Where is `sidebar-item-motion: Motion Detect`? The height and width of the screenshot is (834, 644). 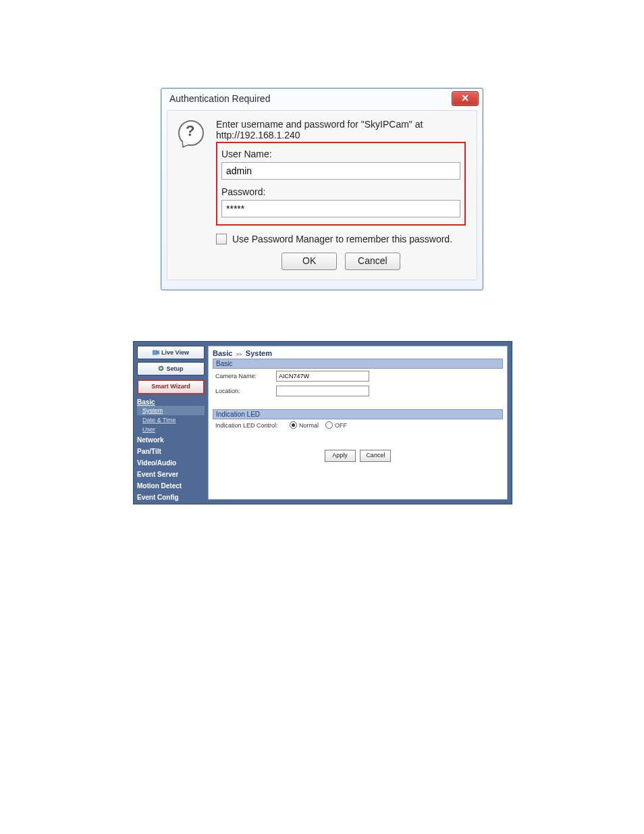
sidebar-item-motion: Motion Detect is located at coordinates (171, 486).